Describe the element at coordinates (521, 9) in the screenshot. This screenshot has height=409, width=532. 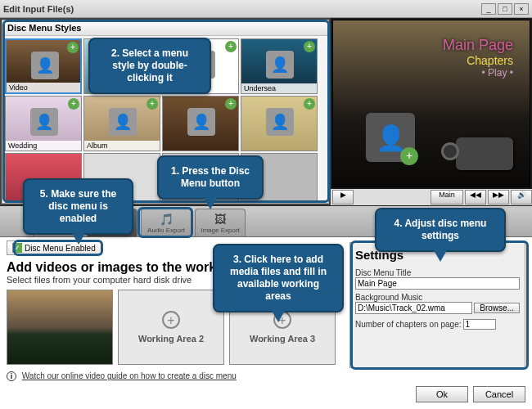
I see `close-button: ×` at that location.